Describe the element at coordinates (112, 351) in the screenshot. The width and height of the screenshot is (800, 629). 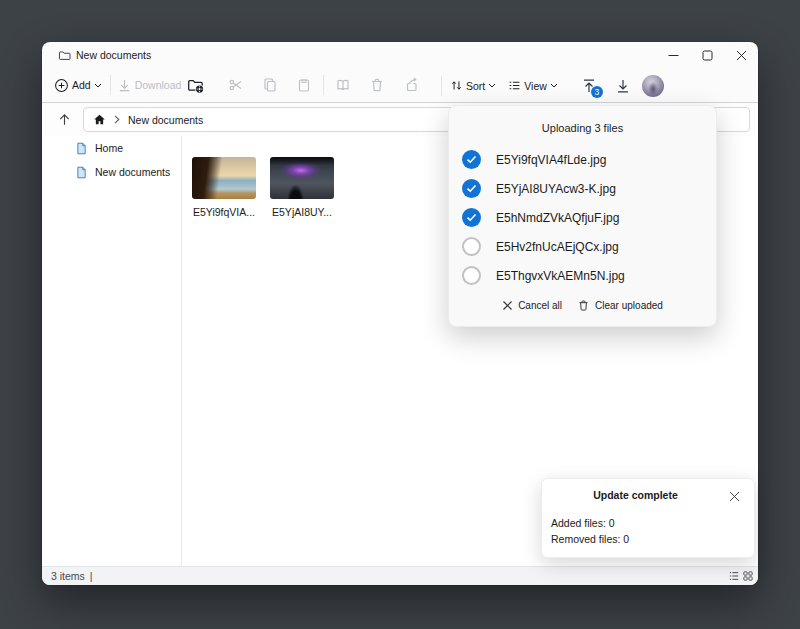
I see `sidebar: Home New documents` at that location.